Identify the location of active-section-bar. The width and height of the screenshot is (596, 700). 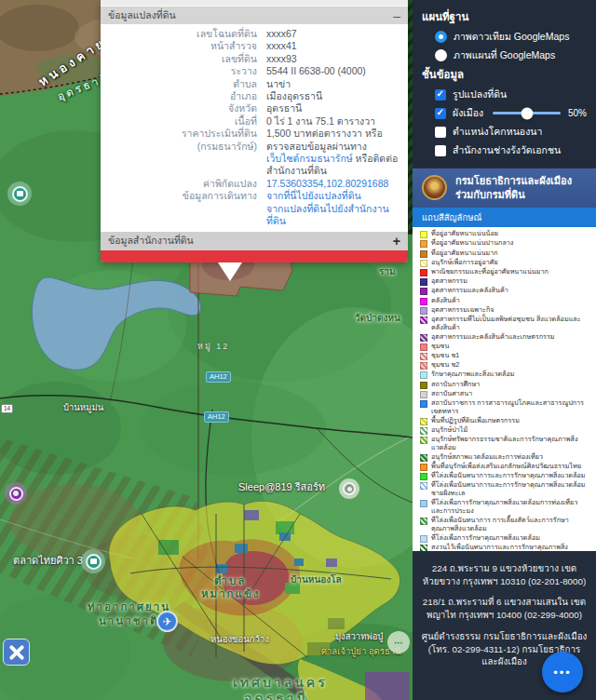
(254, 257).